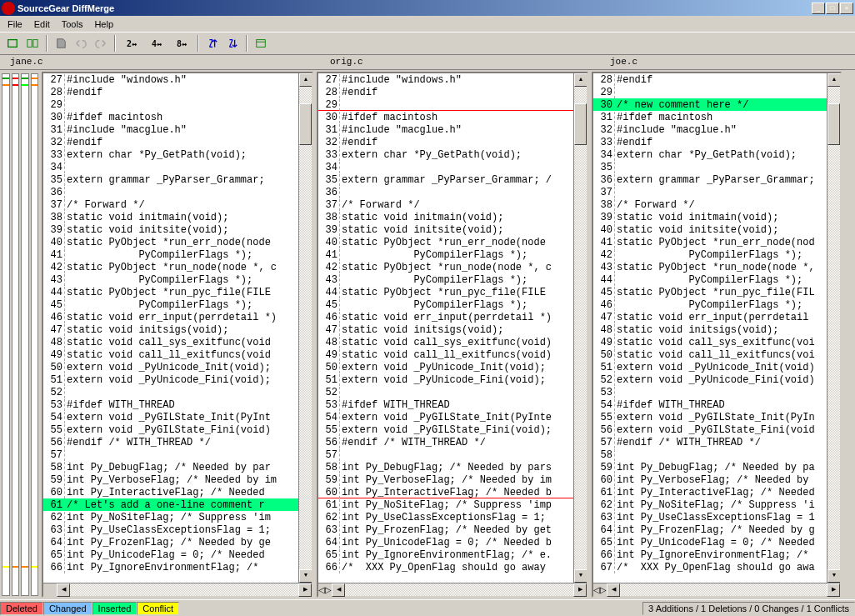  What do you see at coordinates (446, 467) in the screenshot?
I see `code-line: 58int Py_DebugFlag; /* Needed by pars` at bounding box center [446, 467].